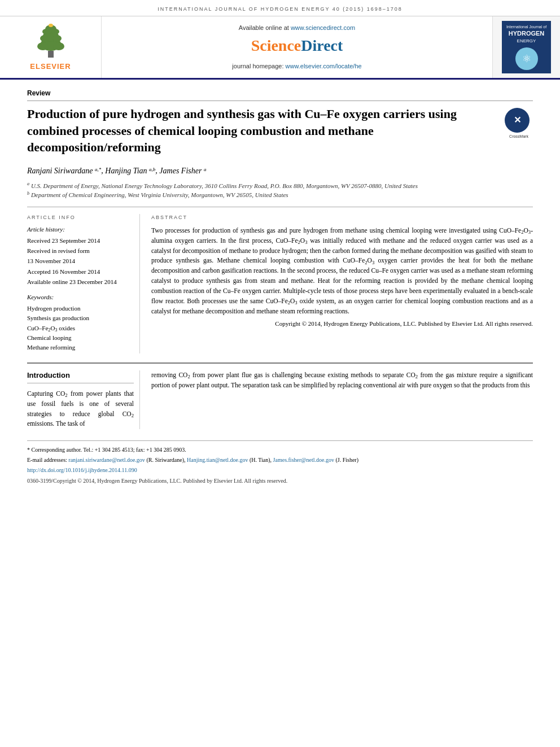 Image resolution: width=560 pixels, height=747 pixels. What do you see at coordinates (80, 318) in the screenshot?
I see `keyword-2: Synthesis gas production` at bounding box center [80, 318].